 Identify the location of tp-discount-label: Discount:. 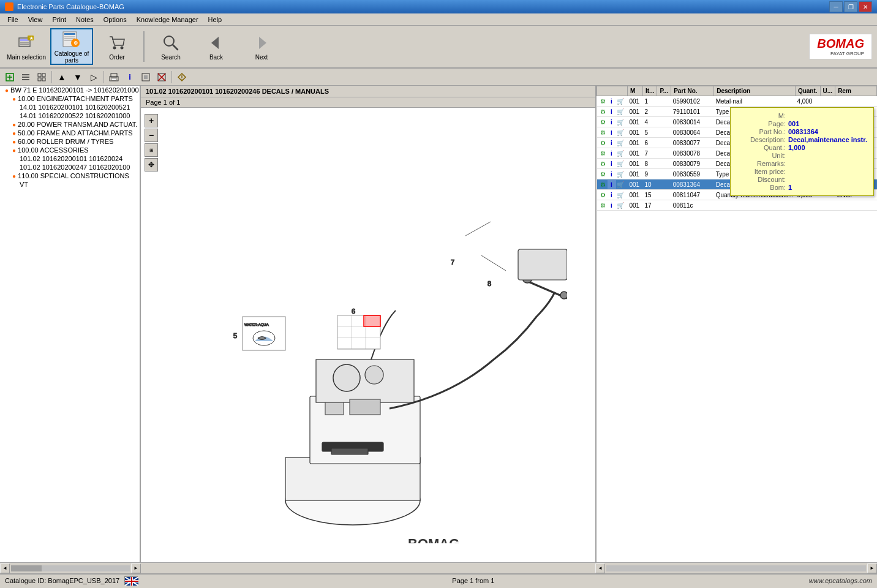
(761, 179).